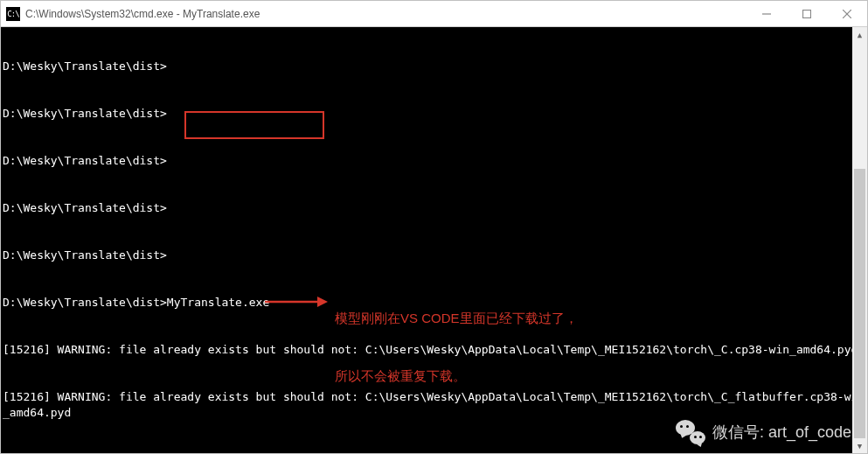  What do you see at coordinates (860, 446) in the screenshot?
I see `scroll-down-button: ▼` at bounding box center [860, 446].